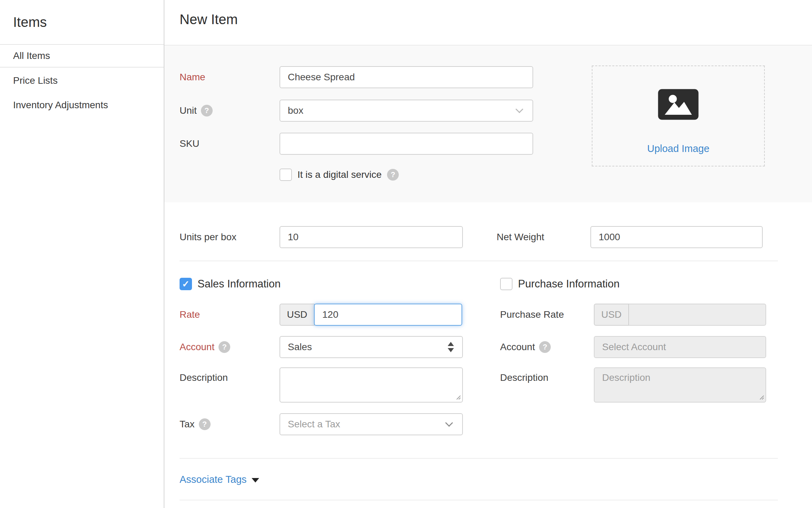 Image resolution: width=812 pixels, height=508 pixels. Describe the element at coordinates (371, 347) in the screenshot. I see `sales-account-select: Sales` at that location.